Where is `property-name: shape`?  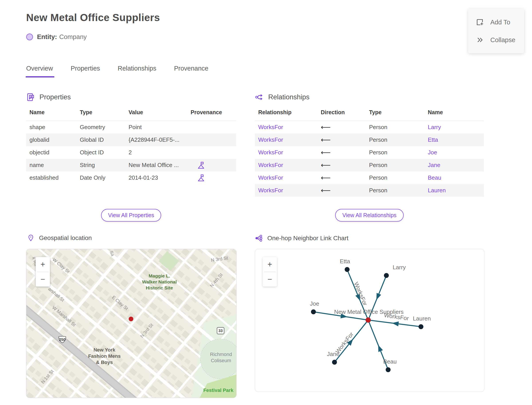
property-name: shape is located at coordinates (54, 127).